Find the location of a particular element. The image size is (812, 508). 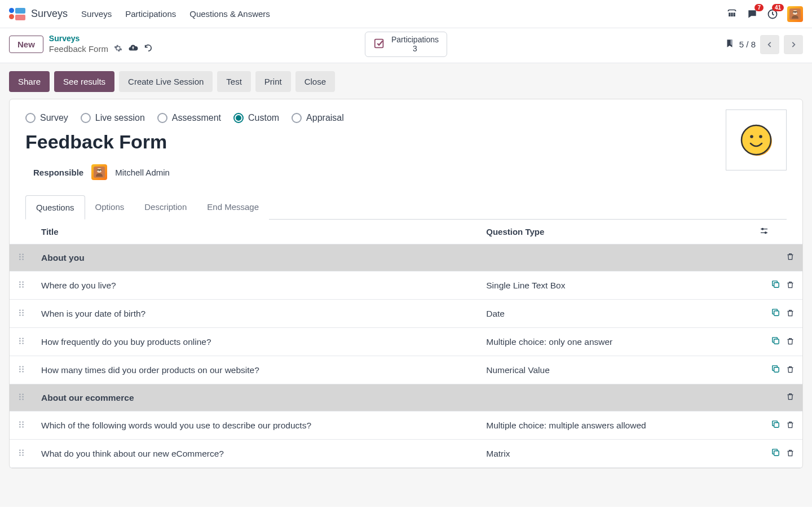

undo-icon is located at coordinates (148, 49).